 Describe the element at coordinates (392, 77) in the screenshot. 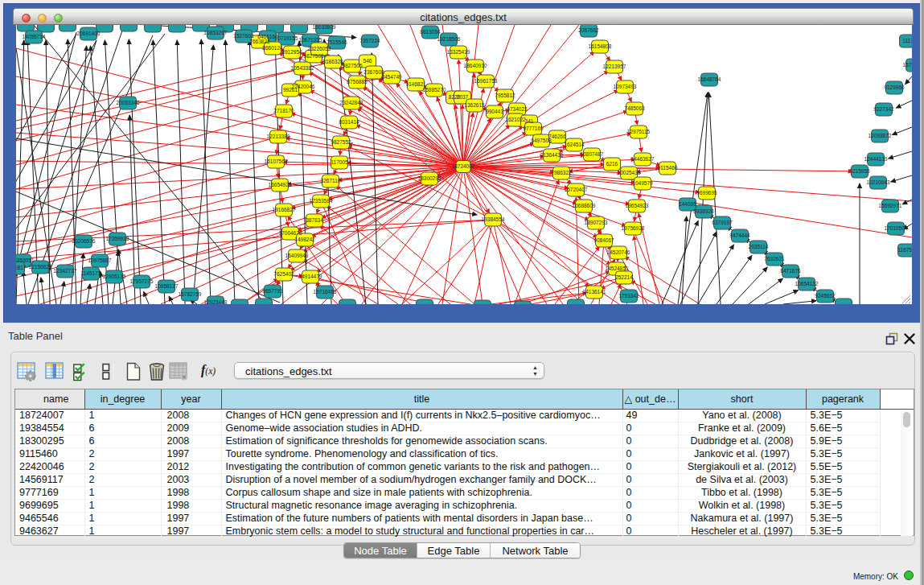

I see `svg-text: 8454749` at that location.